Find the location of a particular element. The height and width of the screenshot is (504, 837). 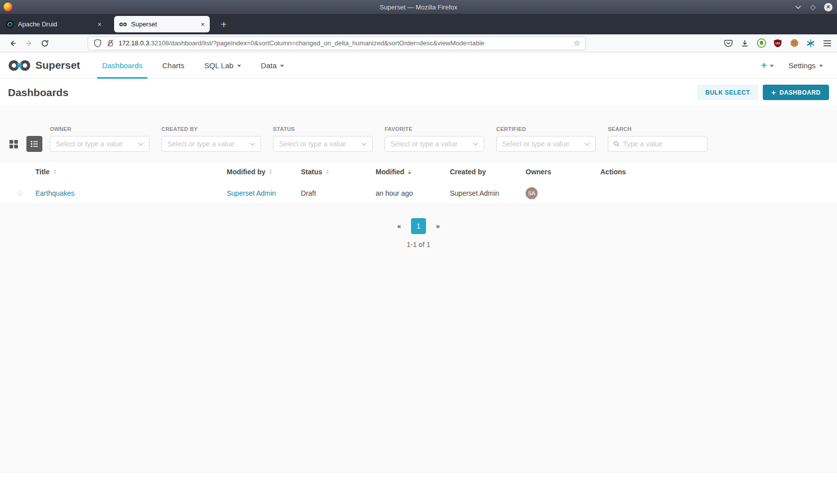

tab-bar: Apache Druid × Superset × + is located at coordinates (418, 24).